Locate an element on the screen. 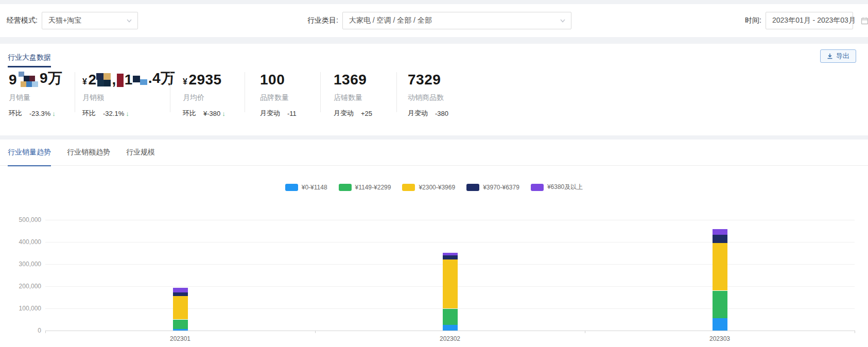  stat-change: 环比-32.1%↓ is located at coordinates (129, 113).